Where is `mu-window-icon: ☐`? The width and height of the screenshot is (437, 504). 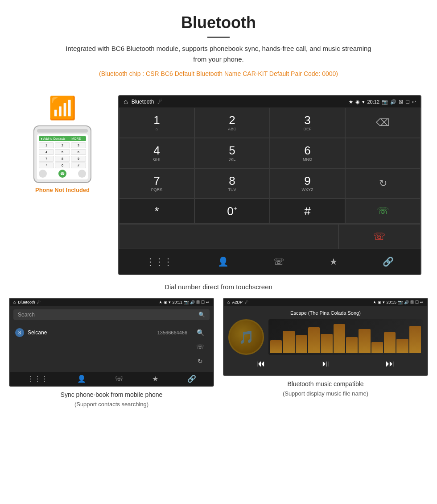
mu-window-icon: ☐ is located at coordinates (417, 302).